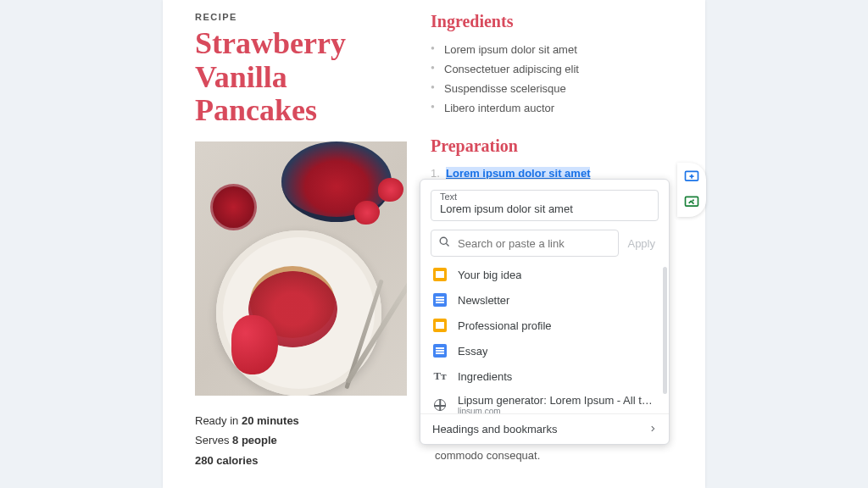 The image size is (868, 488). I want to click on chevron-right-icon, so click(653, 429).